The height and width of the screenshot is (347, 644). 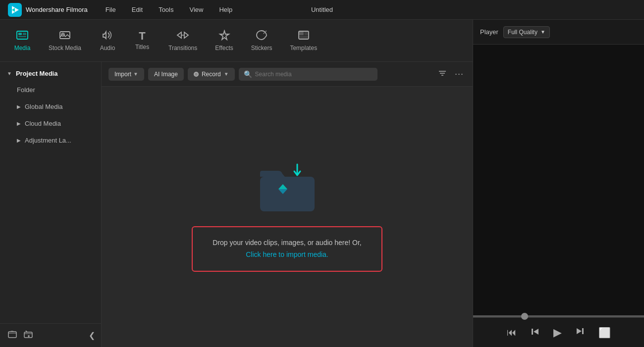 I want to click on tab-stickers-label: Stickers, so click(x=262, y=48).